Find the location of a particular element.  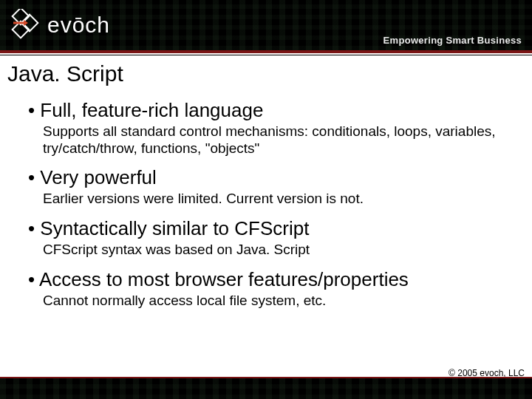

bullet-subtext: Cannot normally access local file system… is located at coordinates (276, 301).